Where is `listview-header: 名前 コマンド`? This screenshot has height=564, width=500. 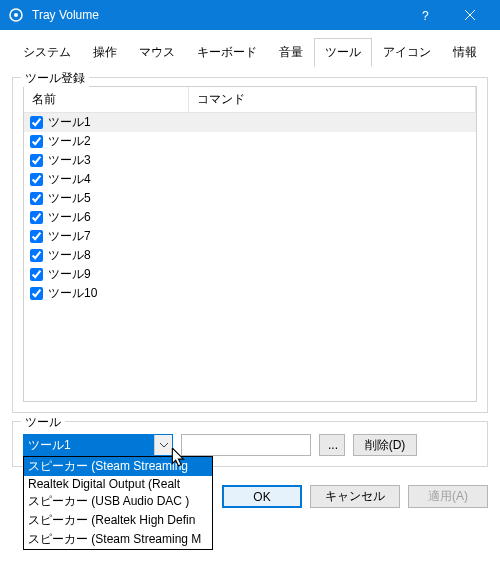 listview-header: 名前 コマンド is located at coordinates (250, 100).